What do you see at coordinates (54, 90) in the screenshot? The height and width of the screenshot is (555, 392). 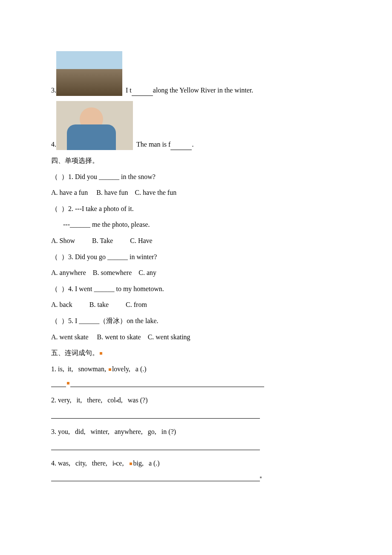 I see `question-3-number: 3.` at bounding box center [54, 90].